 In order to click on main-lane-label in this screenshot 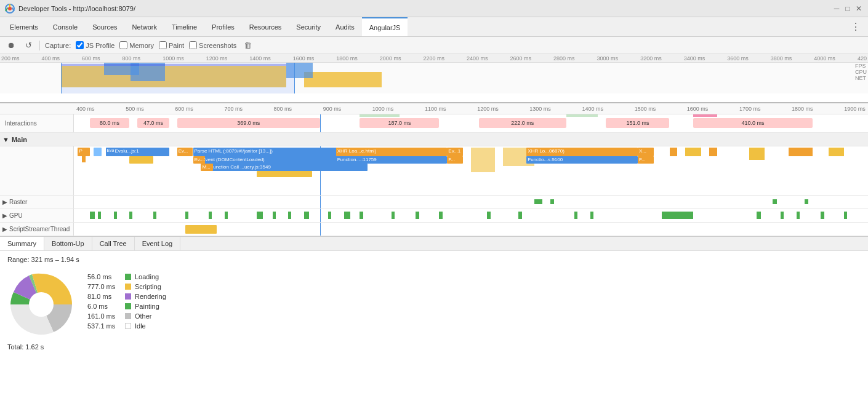, I will do `click(37, 171)`.